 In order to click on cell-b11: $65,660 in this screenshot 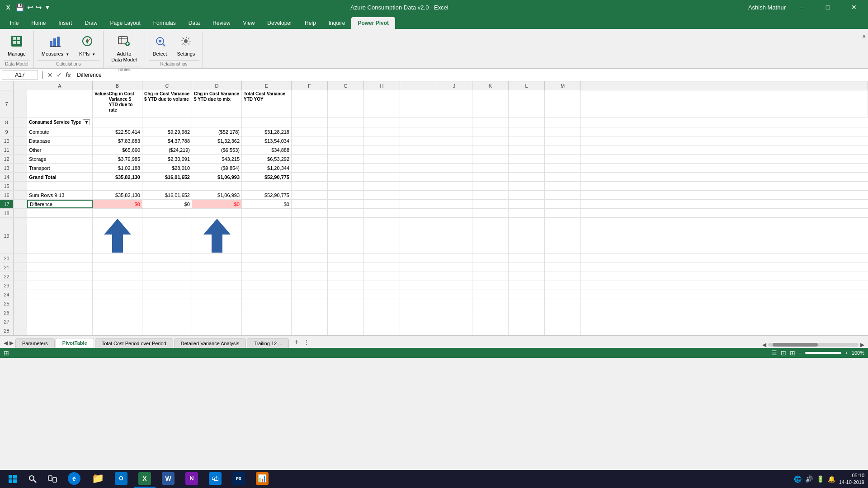, I will do `click(118, 150)`.